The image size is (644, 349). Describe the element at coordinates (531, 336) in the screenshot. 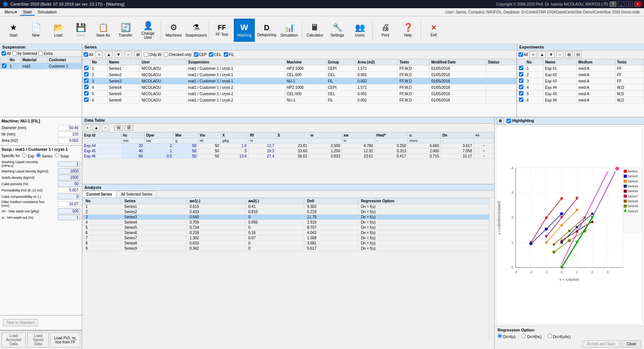

I see `reg-opt-hc-label: Dn=f(hc)` at that location.